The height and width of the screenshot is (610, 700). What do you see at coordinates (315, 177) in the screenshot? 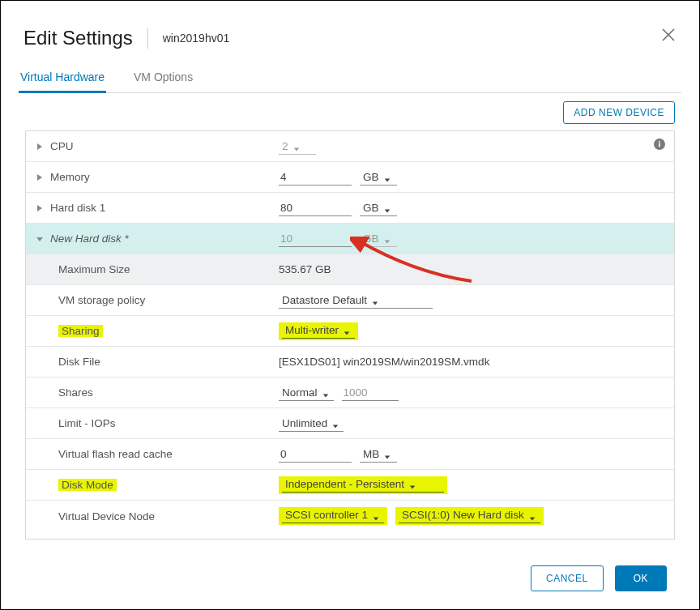
I see `memory-input` at bounding box center [315, 177].